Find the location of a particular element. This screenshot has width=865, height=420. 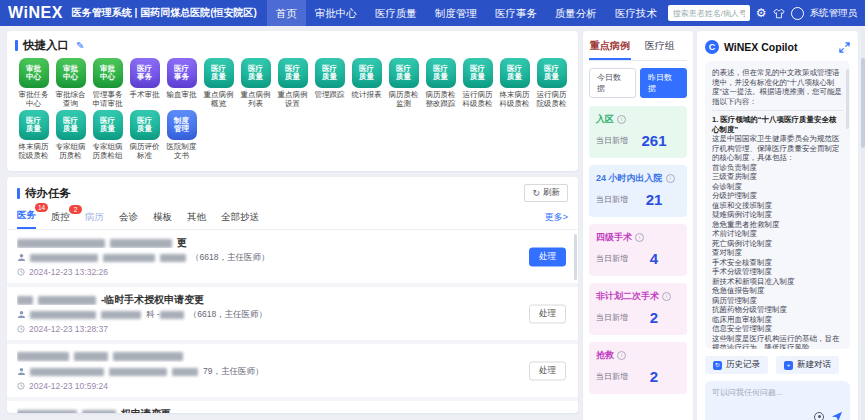

stats-tab-1: 重点病例 is located at coordinates (610, 48).